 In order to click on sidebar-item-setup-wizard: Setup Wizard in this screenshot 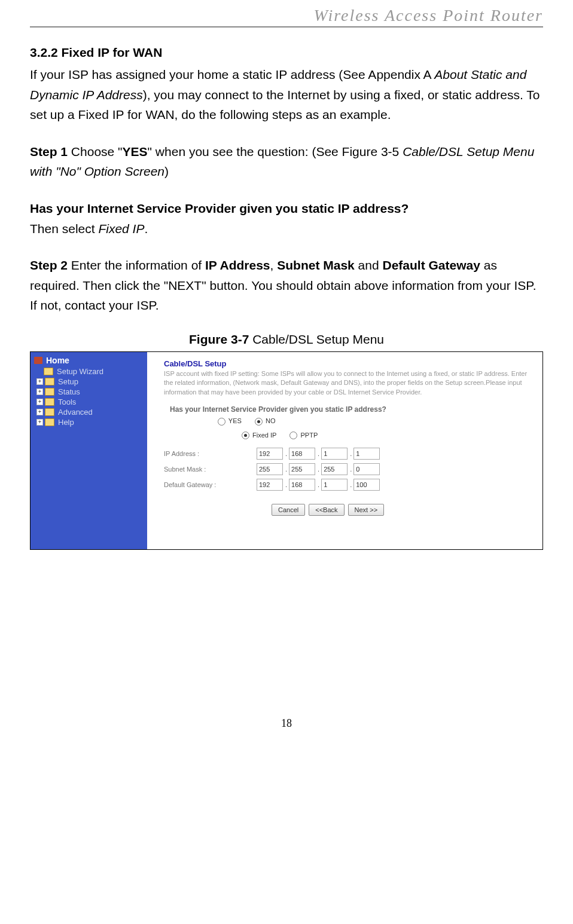, I will do `click(89, 372)`.